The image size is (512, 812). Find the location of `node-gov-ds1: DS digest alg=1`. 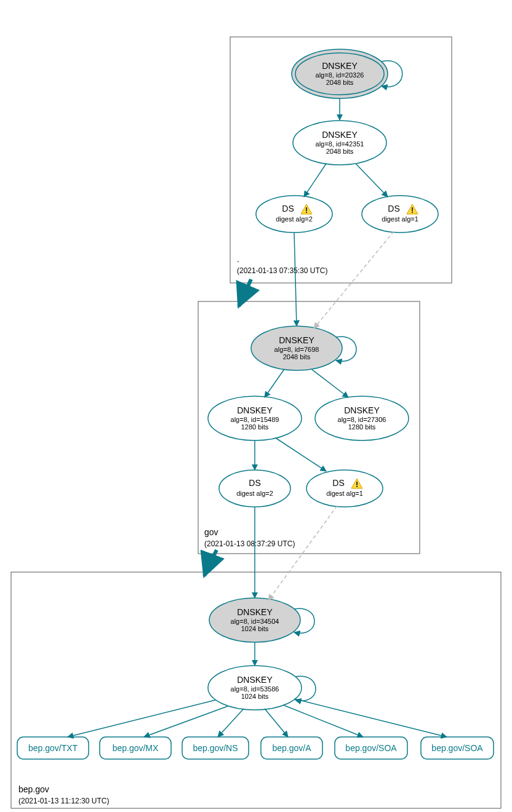

node-gov-ds1: DS digest alg=1 is located at coordinates (345, 488).